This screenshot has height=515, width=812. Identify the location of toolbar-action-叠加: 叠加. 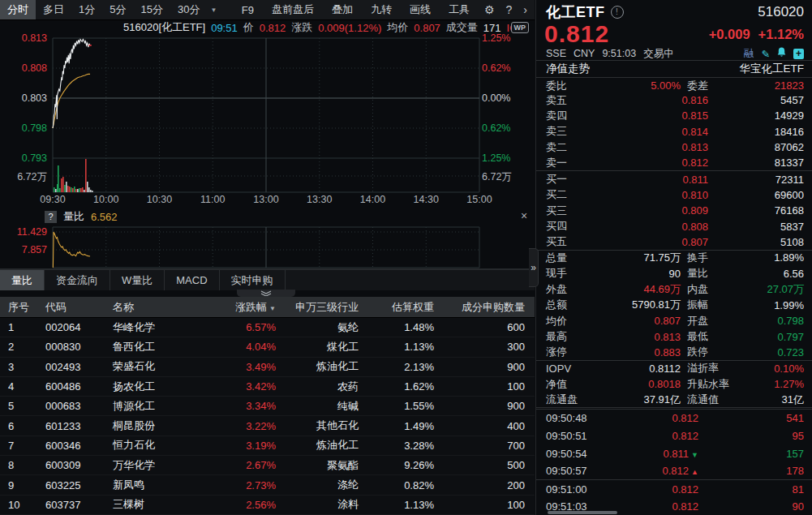
(342, 10).